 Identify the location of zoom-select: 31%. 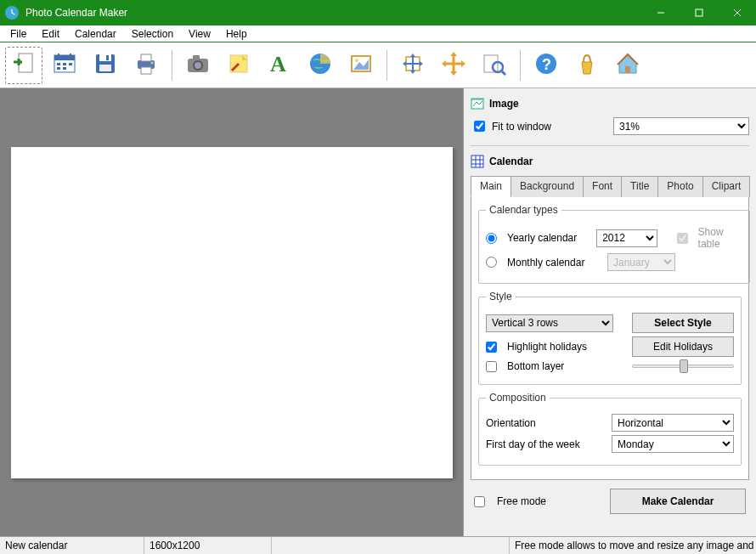
(681, 126).